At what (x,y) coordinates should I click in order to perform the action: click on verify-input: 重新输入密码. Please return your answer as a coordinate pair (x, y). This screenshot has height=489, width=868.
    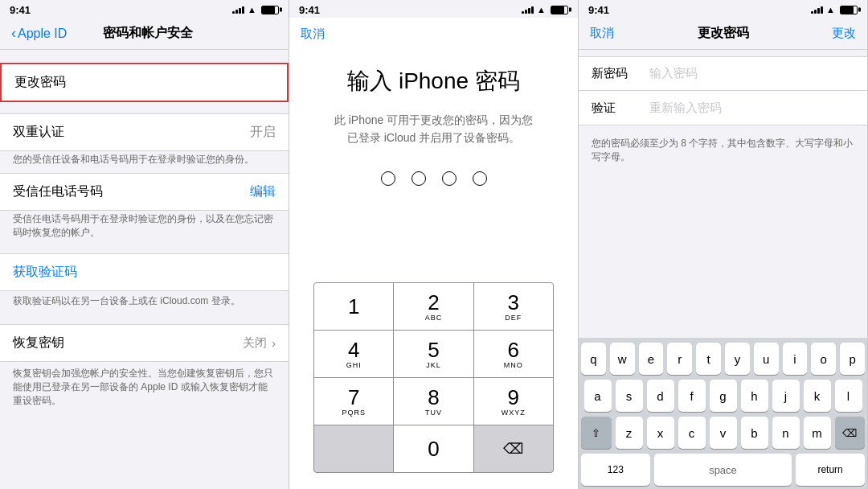
    Looking at the image, I should click on (686, 108).